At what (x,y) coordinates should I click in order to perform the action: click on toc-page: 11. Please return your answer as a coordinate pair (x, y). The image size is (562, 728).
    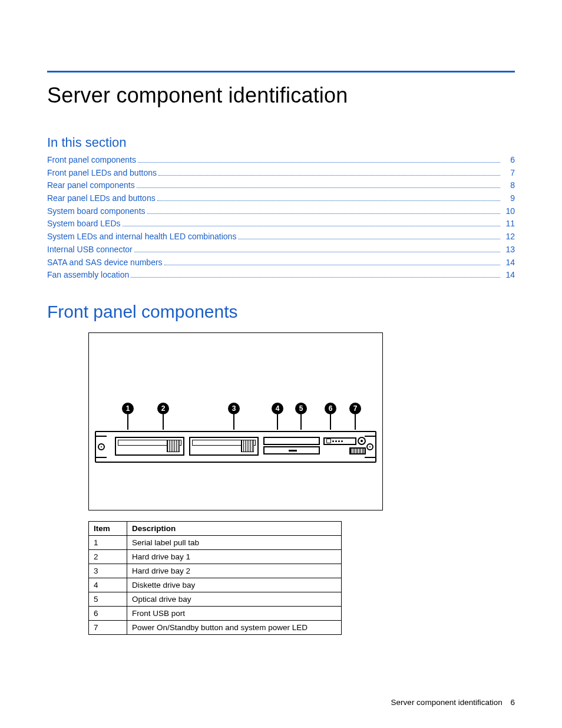
    Looking at the image, I should click on (508, 224).